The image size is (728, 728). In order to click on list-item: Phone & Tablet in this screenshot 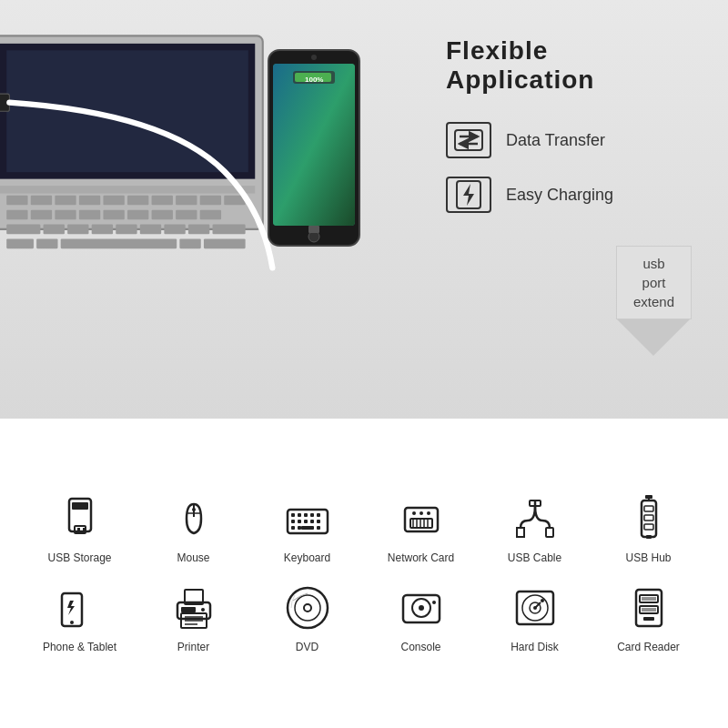, I will do `click(80, 618)`.